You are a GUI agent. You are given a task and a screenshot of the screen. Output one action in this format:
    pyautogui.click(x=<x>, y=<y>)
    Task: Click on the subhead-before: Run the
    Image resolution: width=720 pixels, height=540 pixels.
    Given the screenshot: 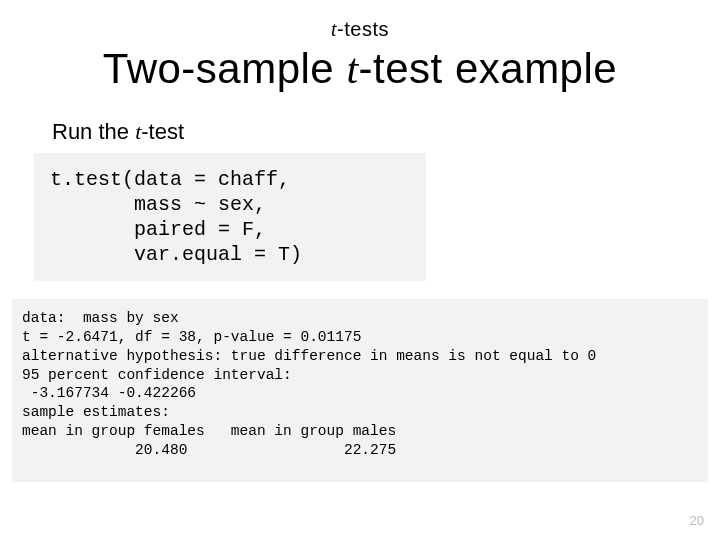 What is the action you would take?
    pyautogui.click(x=94, y=132)
    